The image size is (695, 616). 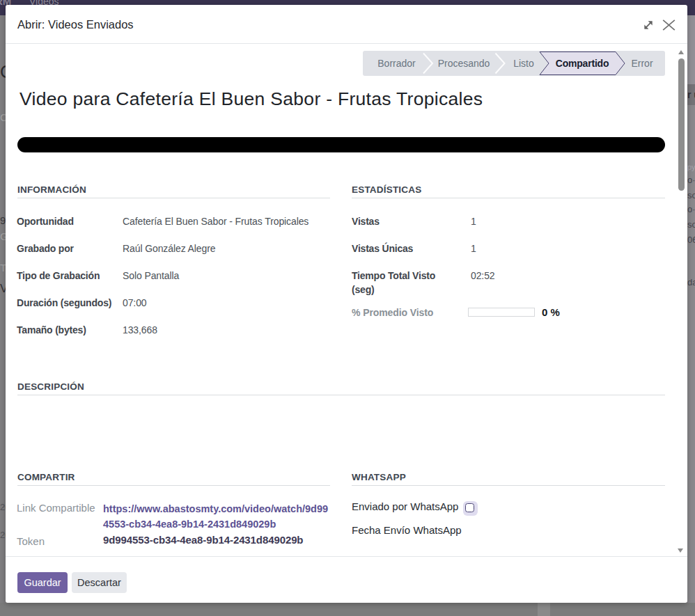 What do you see at coordinates (464, 63) in the screenshot?
I see `svg-text: Procesando` at bounding box center [464, 63].